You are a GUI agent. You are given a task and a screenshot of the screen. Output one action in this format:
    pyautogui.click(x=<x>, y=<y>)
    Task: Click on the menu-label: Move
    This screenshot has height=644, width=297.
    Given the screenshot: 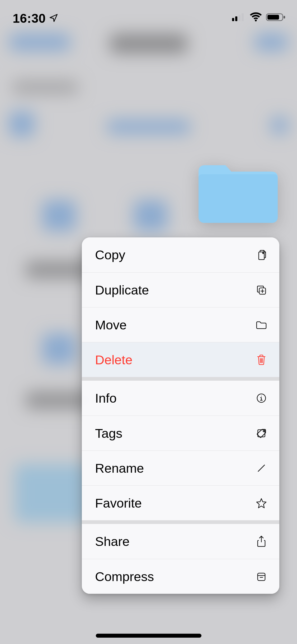 What is the action you would take?
    pyautogui.click(x=111, y=325)
    